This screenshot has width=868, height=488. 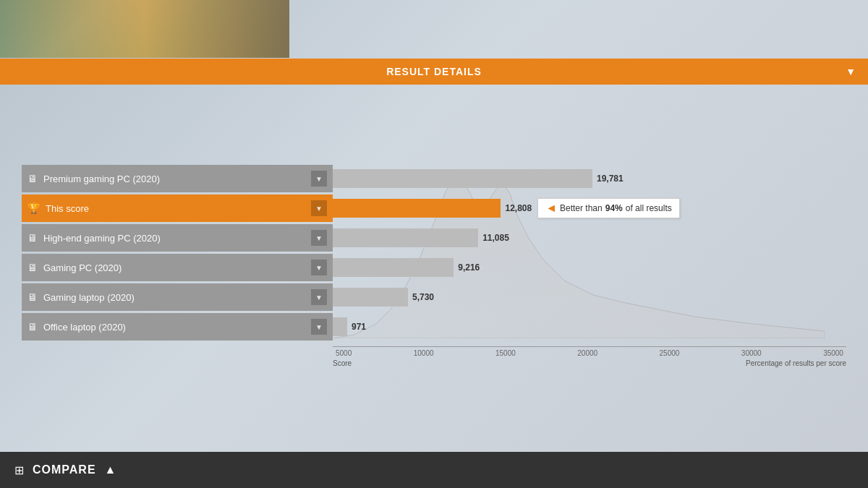 I want to click on compare-chevron-up-icon: ▲, so click(x=111, y=470).